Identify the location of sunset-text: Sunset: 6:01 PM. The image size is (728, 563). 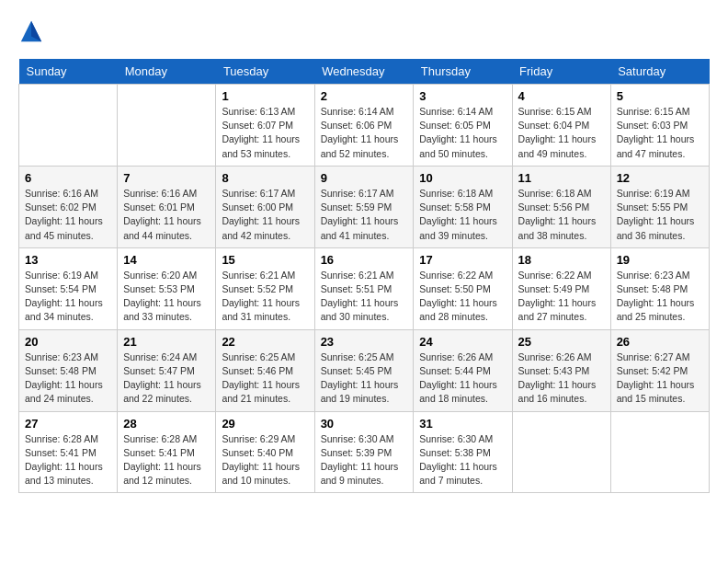
(159, 207).